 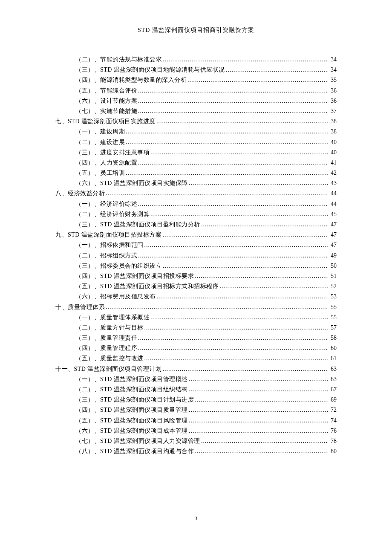 What do you see at coordinates (196, 421) in the screenshot?
I see `toc-entry: （五）、STD 温盐深剖面仪项目风险管理74` at bounding box center [196, 421].